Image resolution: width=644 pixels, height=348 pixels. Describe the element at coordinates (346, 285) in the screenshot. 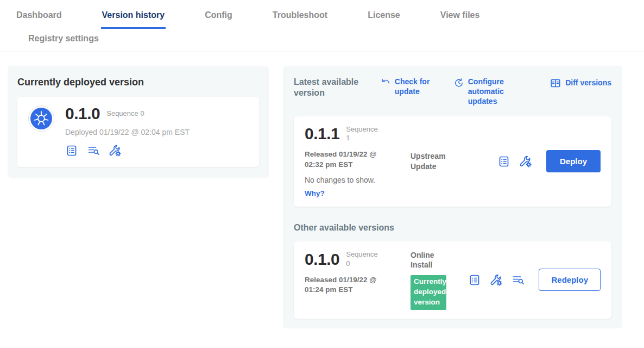

I see `other-released-timestamp: Released 01/19/22 @ 01:24 pm EST` at that location.